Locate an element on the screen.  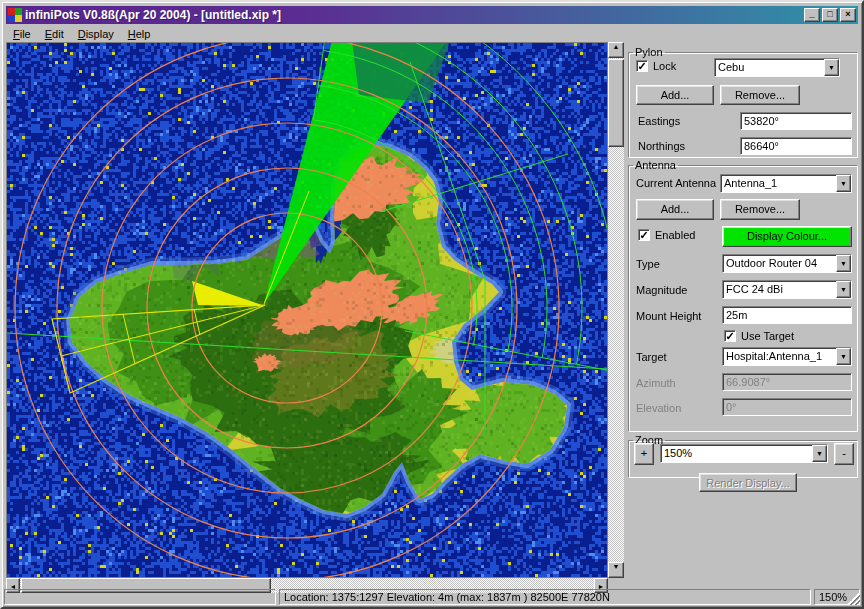
target-value: Hospital:Antenna_1 is located at coordinates (780, 356).